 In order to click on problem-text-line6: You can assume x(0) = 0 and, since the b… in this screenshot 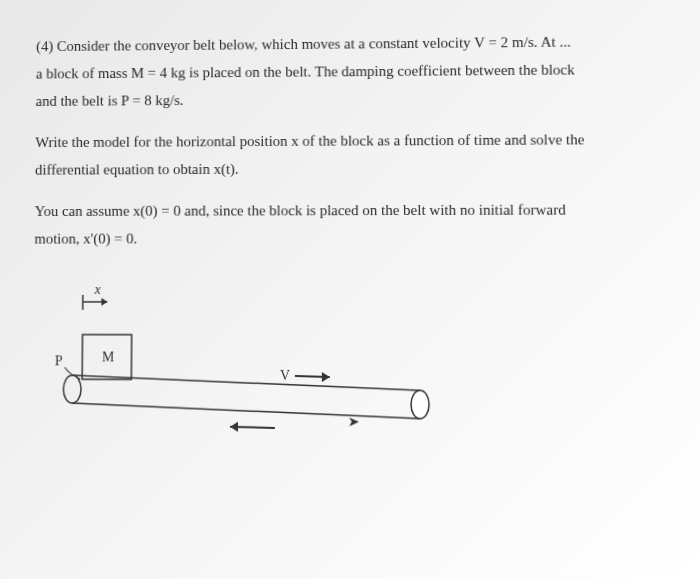, I will do `click(354, 210)`.